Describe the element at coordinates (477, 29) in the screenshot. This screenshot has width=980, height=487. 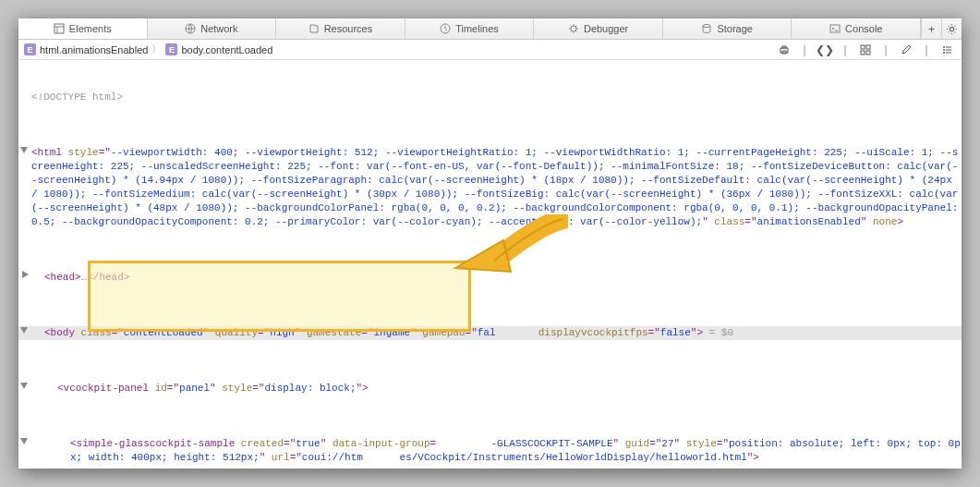
I see `tab-label: Timelines` at that location.